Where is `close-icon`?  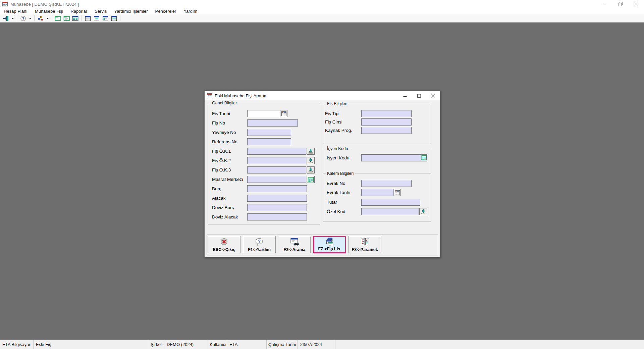 close-icon is located at coordinates (636, 4).